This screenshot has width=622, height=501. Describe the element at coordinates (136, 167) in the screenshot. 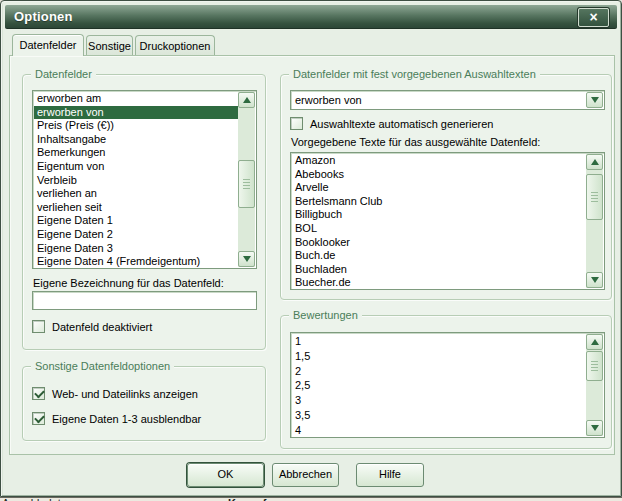

I see `list-item: Eigentum von` at that location.